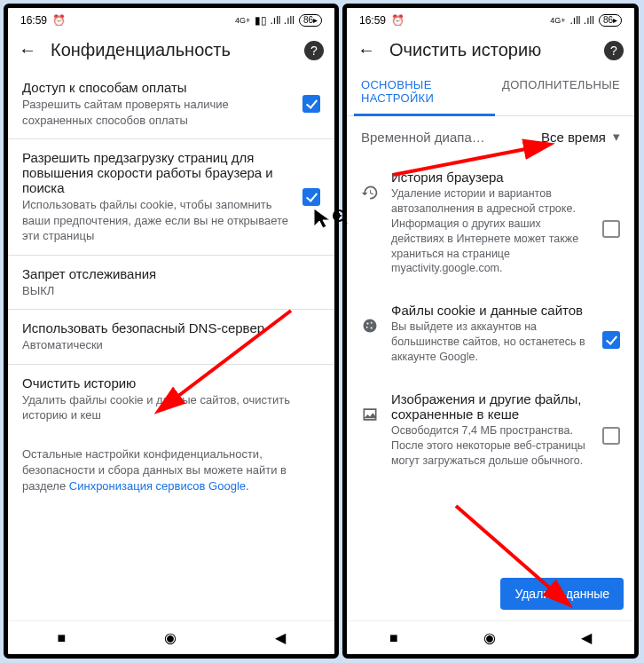 Image resolution: width=644 pixels, height=663 pixels. I want to click on cookie-icon, so click(370, 326).